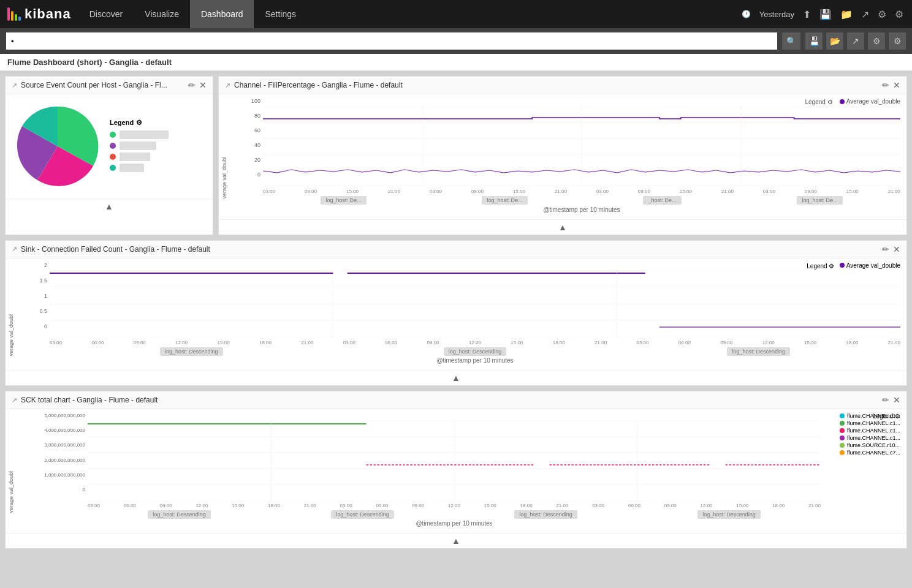  Describe the element at coordinates (39, 14) in the screenshot. I see `logo-area: kibana` at that location.